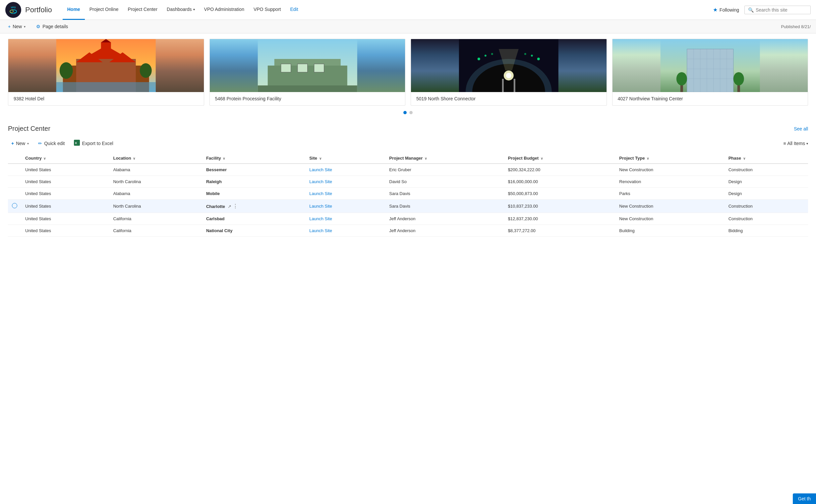  What do you see at coordinates (155, 206) in the screenshot?
I see `cell-location: North Carolina` at bounding box center [155, 206].